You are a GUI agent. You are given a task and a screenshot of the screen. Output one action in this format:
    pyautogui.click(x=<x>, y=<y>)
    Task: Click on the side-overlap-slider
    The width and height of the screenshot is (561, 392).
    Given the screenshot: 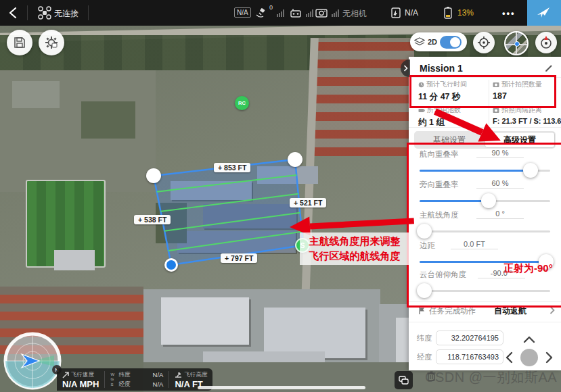 What is the action you would take?
    pyautogui.click(x=485, y=201)
    